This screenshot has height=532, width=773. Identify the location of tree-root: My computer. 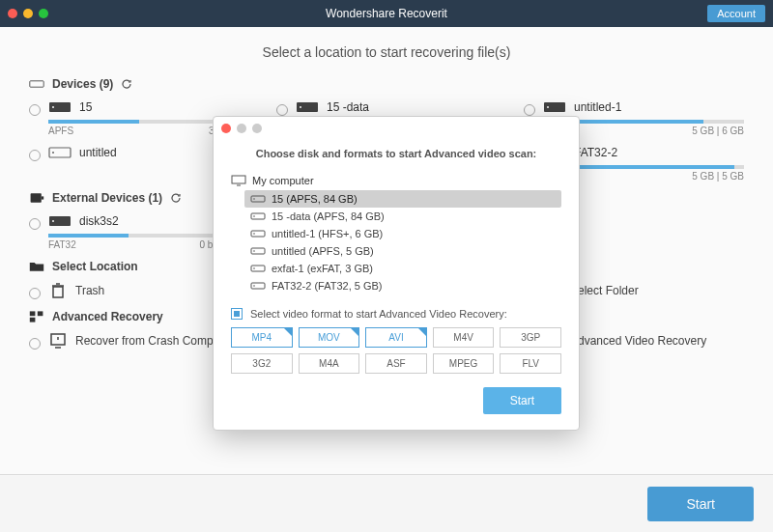
(396, 181).